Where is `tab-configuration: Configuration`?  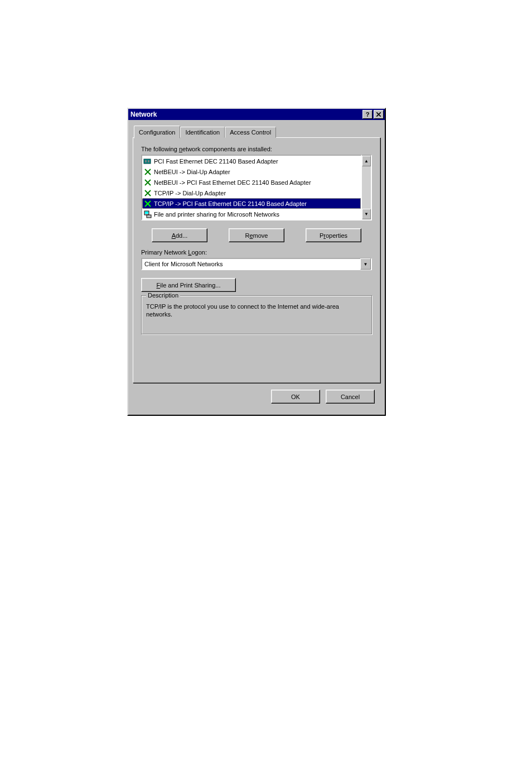
tab-configuration: Configuration is located at coordinates (157, 132).